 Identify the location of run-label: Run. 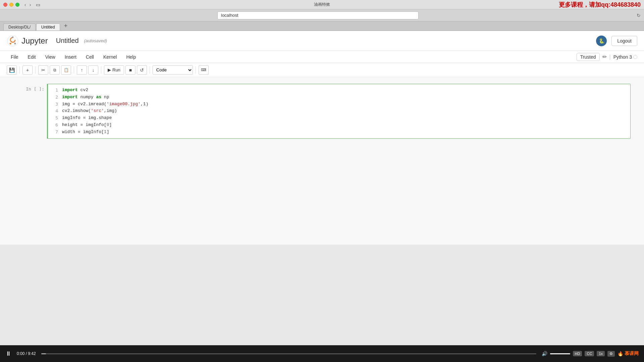
(116, 70).